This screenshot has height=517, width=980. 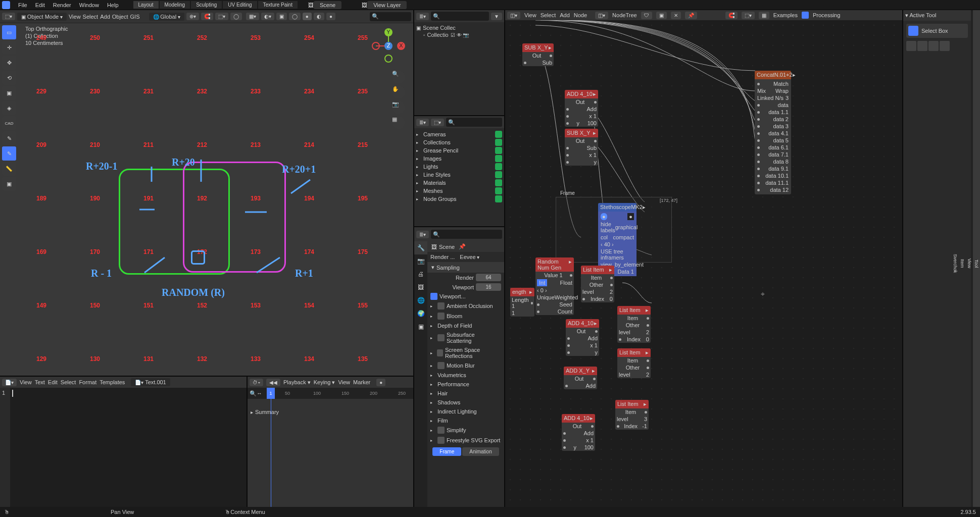 What do you see at coordinates (265, 412) in the screenshot?
I see `summary-row: ▸ Summary` at bounding box center [265, 412].